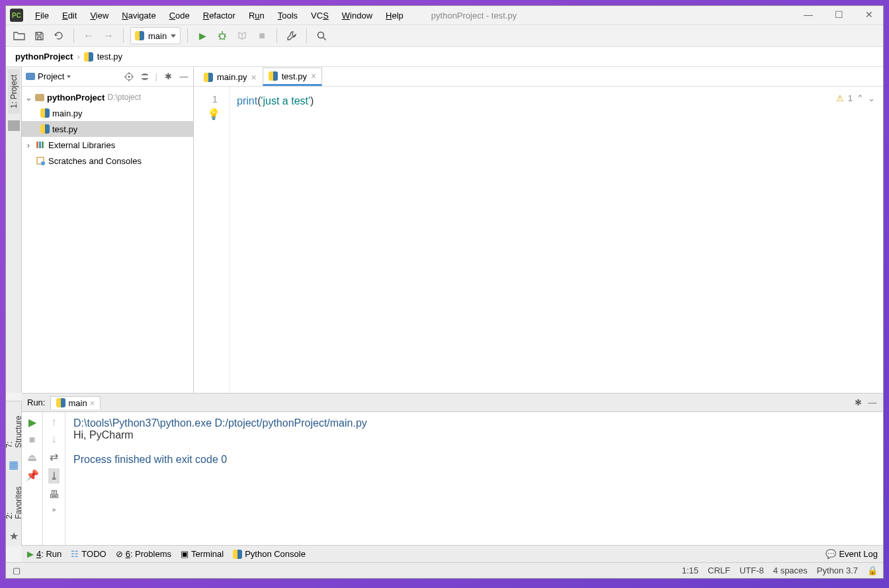 The width and height of the screenshot is (889, 588). I want to click on tool-event-log: 💬Event Log, so click(852, 554).